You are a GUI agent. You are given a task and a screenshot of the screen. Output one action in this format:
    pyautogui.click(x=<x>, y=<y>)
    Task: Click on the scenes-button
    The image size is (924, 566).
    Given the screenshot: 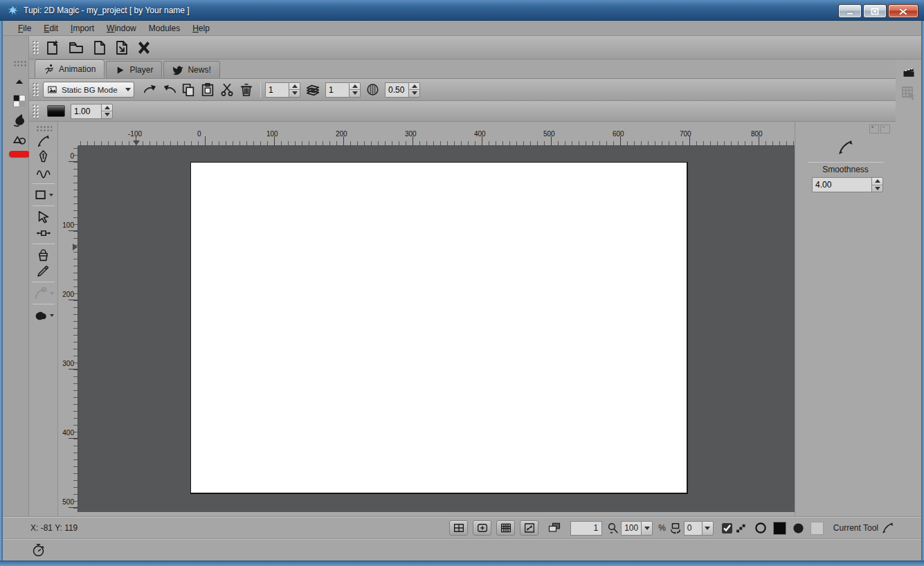 What is the action you would take?
    pyautogui.click(x=909, y=73)
    